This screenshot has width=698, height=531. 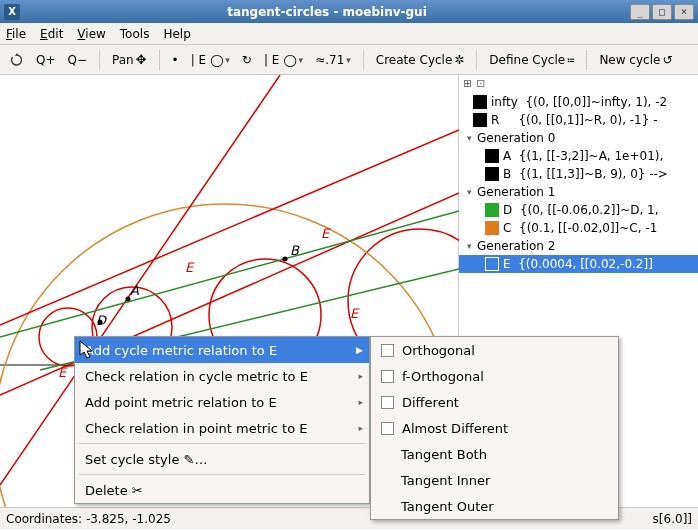 I want to click on define-cycle-button: Define Cycle ≔, so click(x=532, y=60).